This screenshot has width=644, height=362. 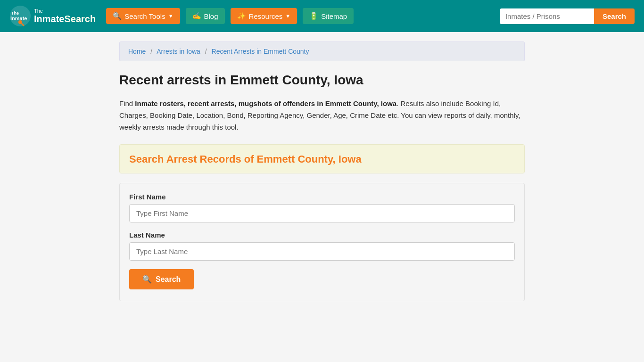 What do you see at coordinates (127, 104) in the screenshot?
I see `description-intro: Find` at bounding box center [127, 104].